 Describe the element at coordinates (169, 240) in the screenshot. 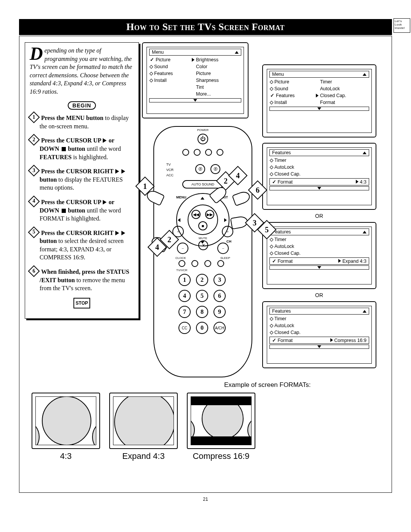

I see `callout-2b: 2` at that location.